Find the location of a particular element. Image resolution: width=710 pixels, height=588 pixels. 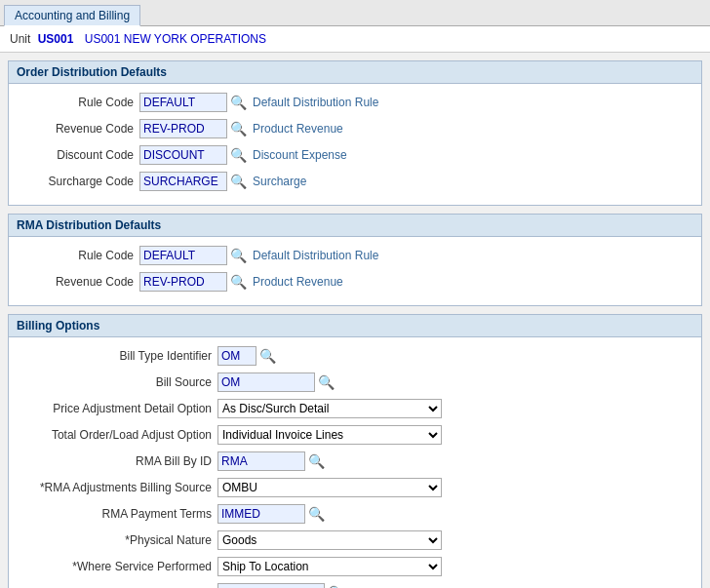

price-adj-row: Price Adjustment Detail Option As Disc/S… is located at coordinates (355, 409).